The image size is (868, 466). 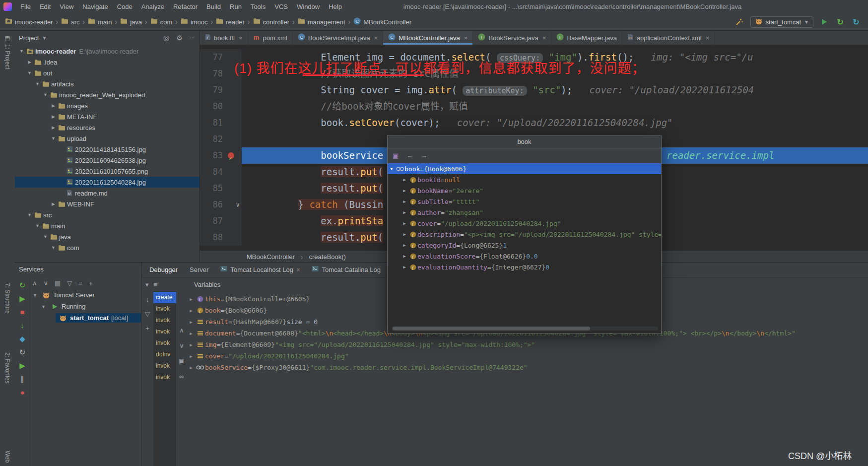 What do you see at coordinates (22, 312) in the screenshot?
I see `debug-action-icon: ■` at bounding box center [22, 312].